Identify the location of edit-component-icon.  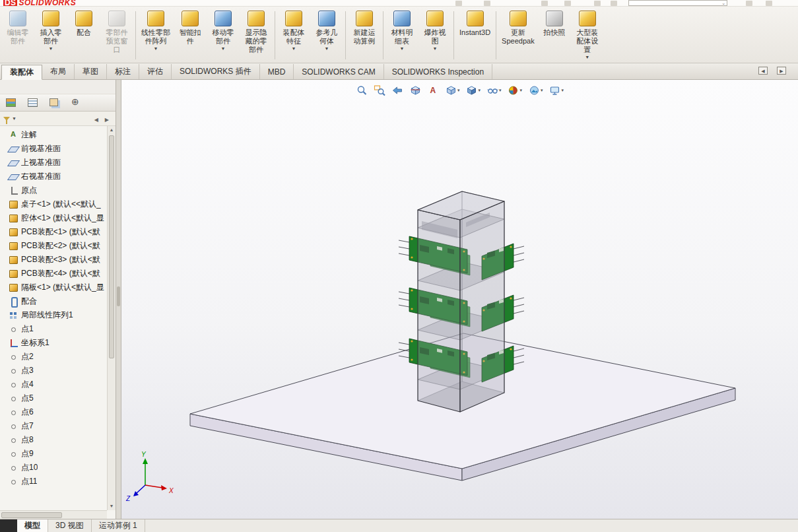
(18, 18).